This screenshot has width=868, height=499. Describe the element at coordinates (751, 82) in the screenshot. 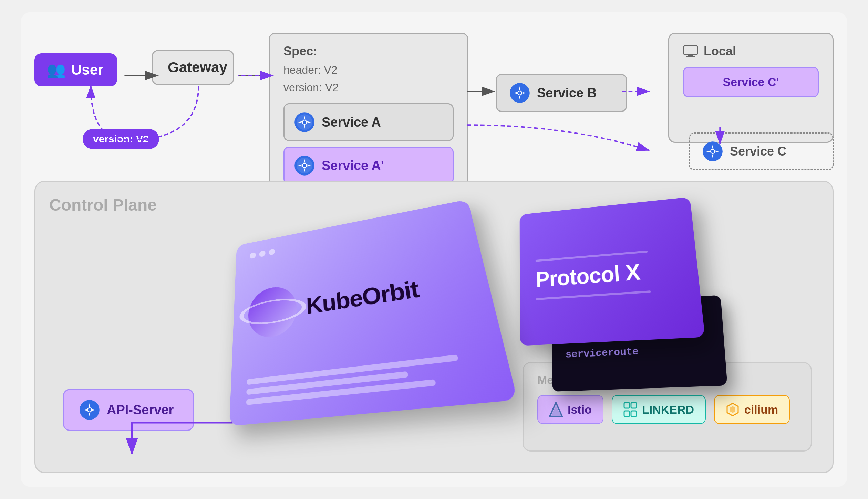

I see `service-c-prime-label: Service C'` at that location.